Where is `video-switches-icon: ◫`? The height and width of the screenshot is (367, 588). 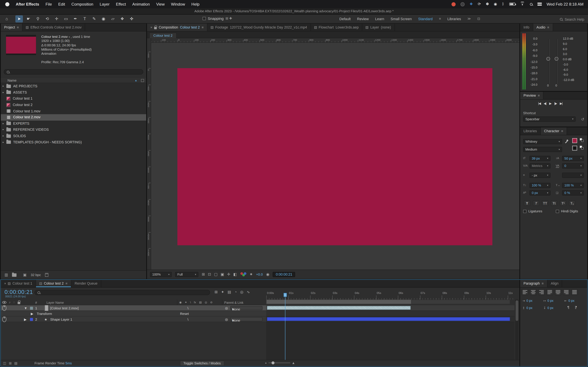
video-switches-icon: ◫ is located at coordinates (4, 363).